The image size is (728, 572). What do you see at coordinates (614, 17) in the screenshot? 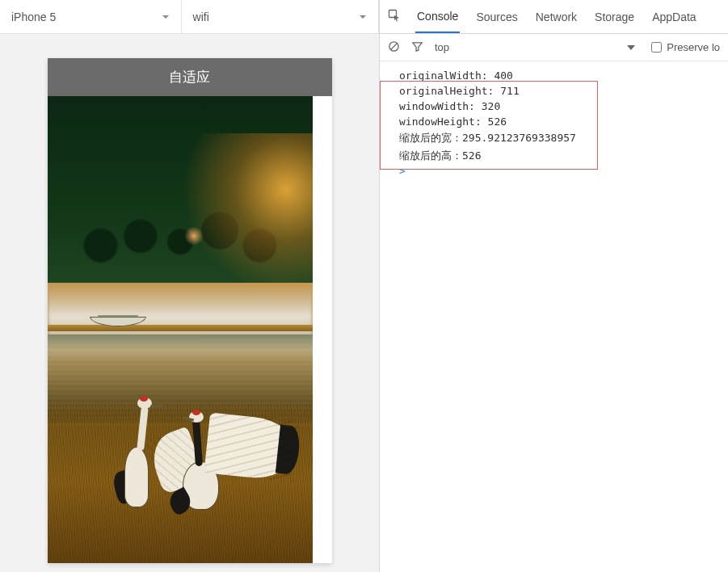
I see `tab-storage: Storage` at bounding box center [614, 17].